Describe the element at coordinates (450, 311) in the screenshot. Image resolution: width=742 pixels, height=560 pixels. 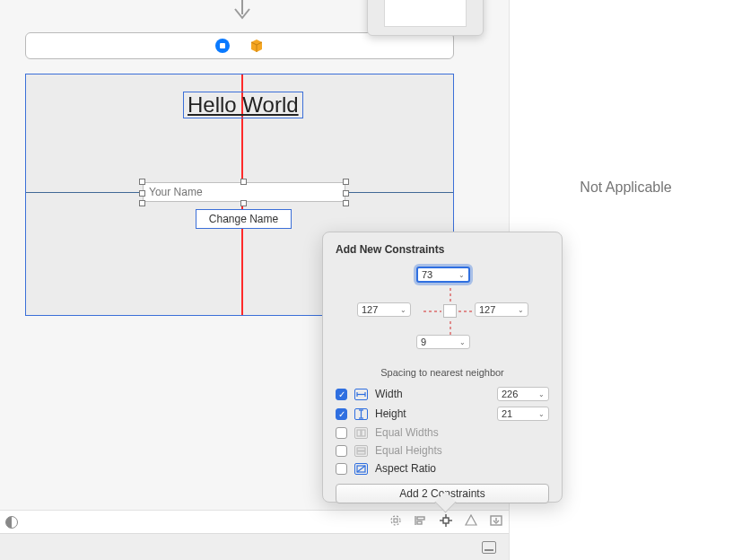
I see `spacing-center-icon` at that location.